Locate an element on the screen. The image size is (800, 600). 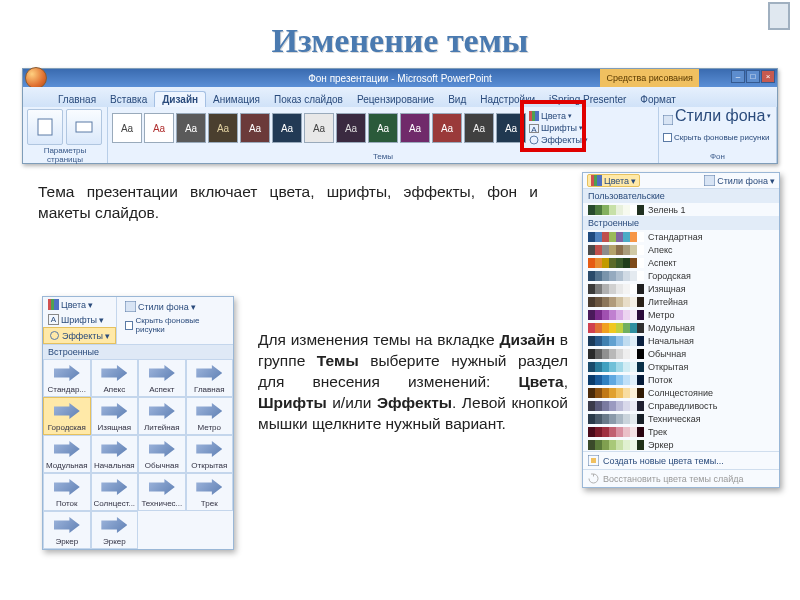
page-title: Изменение темы is located at coordinates (400, 41).